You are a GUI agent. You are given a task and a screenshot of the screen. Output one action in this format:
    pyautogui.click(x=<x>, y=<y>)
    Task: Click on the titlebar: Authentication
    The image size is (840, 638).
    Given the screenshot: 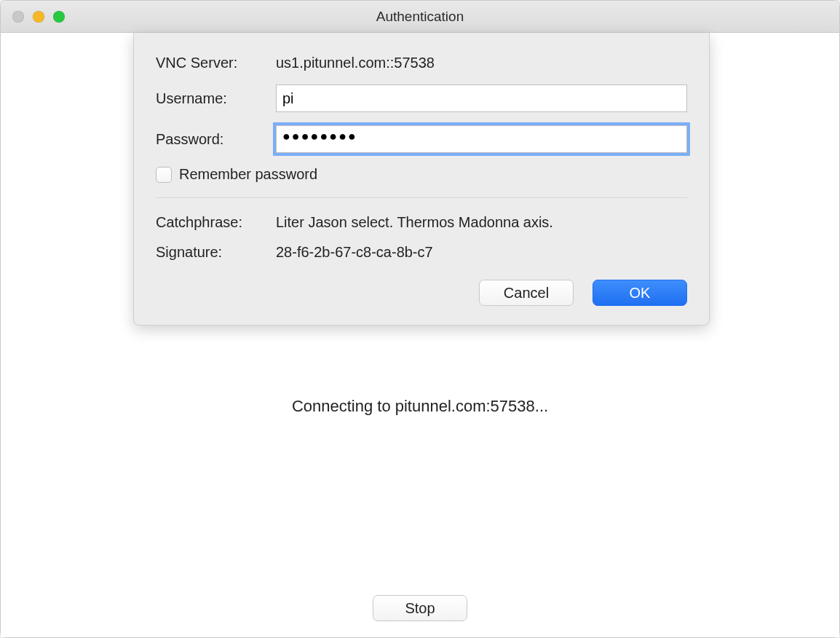 What is the action you would take?
    pyautogui.click(x=420, y=17)
    